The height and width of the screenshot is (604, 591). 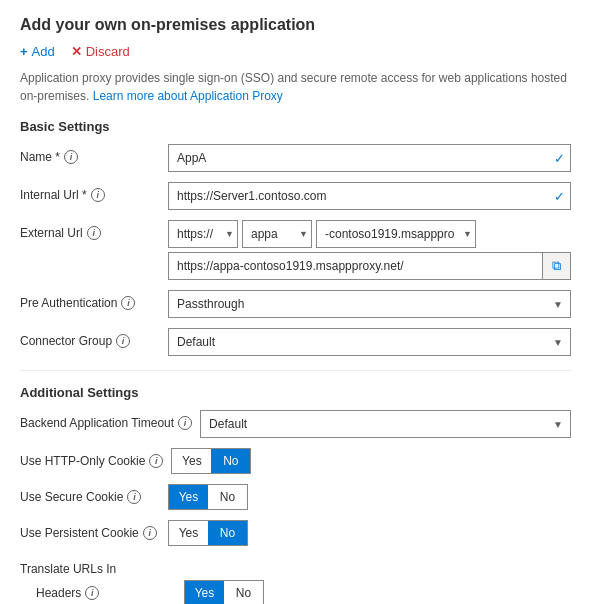 What do you see at coordinates (370, 342) in the screenshot?
I see `connector-group-control: Default ▼` at bounding box center [370, 342].